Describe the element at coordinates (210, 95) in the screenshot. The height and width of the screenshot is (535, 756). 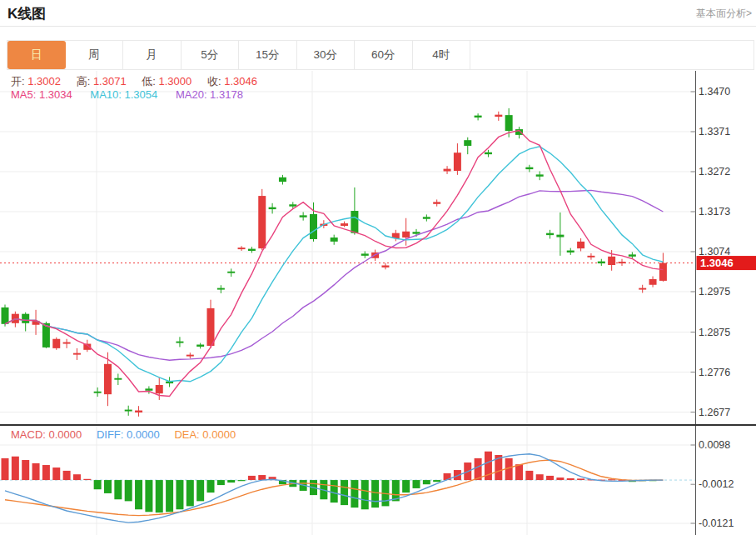
I see `ma20-legend: MA20: 1.3178` at that location.